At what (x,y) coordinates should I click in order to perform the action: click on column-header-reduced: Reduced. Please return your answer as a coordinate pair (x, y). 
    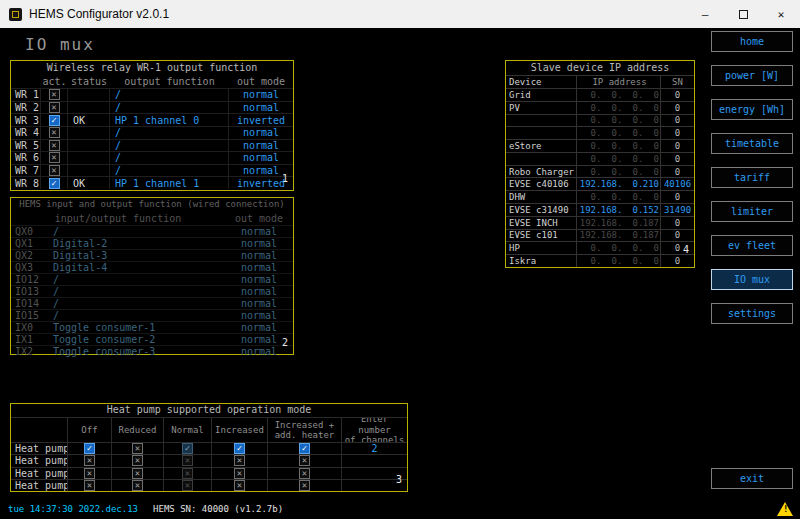
    Looking at the image, I should click on (137, 430).